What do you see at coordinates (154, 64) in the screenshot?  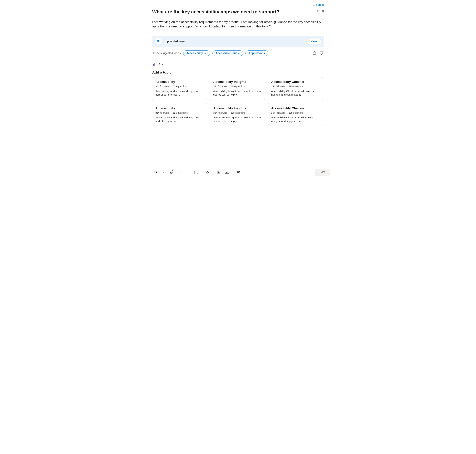 I see `topic-badge-icon` at bounding box center [154, 64].